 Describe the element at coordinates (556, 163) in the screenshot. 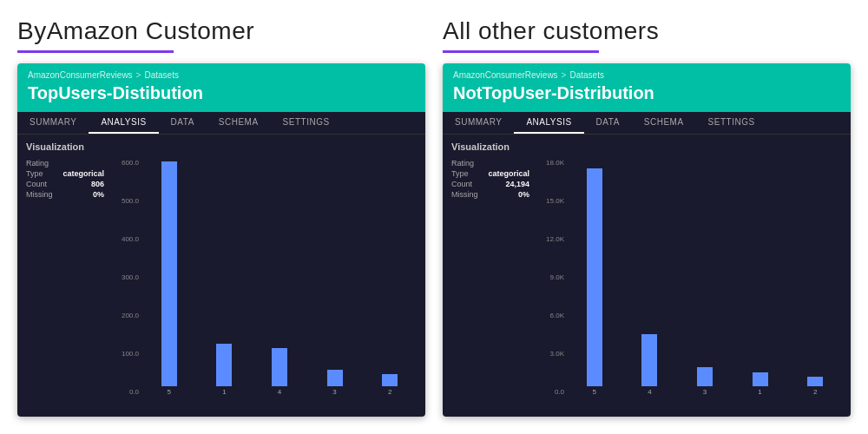

I see `y-axis-label: 18.0K` at that location.